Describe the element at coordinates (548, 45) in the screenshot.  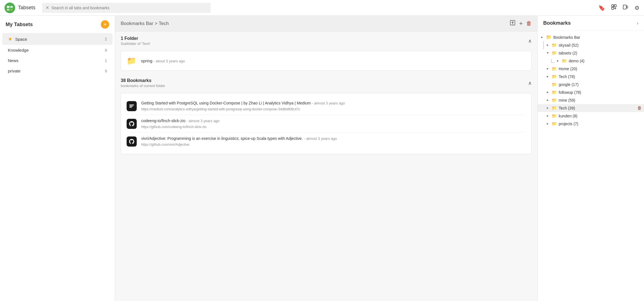
I see `tree-toggle-skysail` at that location.